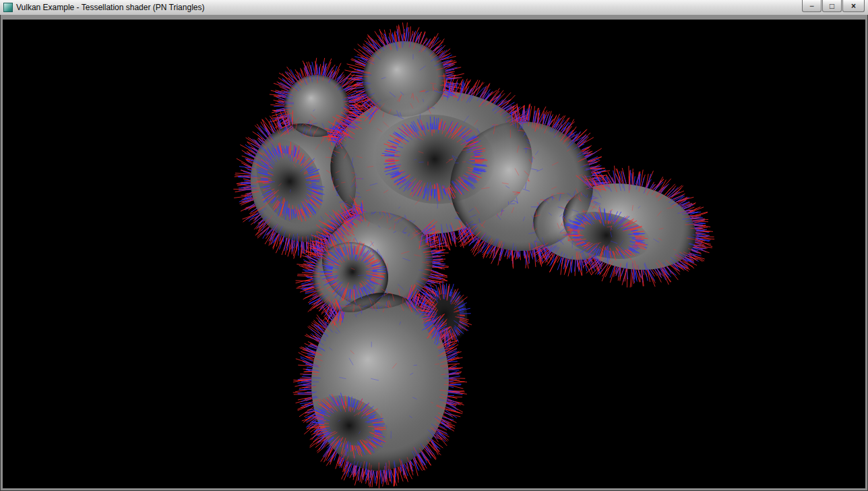 Image resolution: width=868 pixels, height=491 pixels. What do you see at coordinates (853, 6) in the screenshot?
I see `close-icon: ×` at bounding box center [853, 6].